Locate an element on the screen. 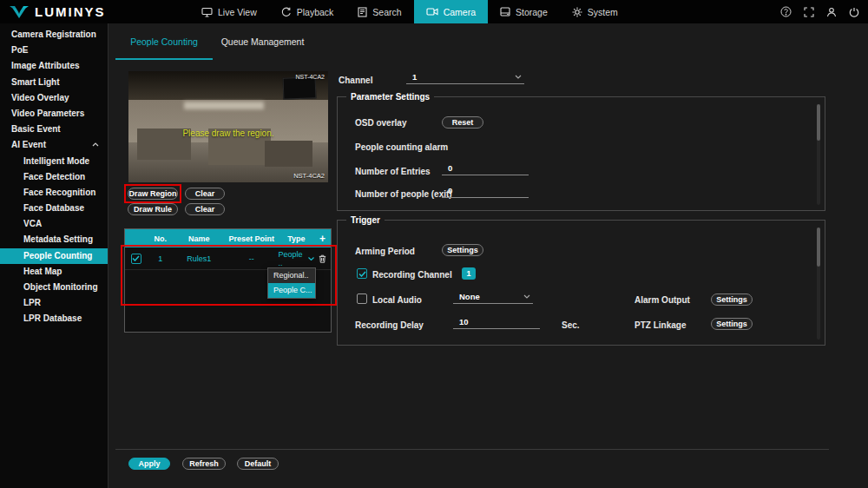  sidebar-item-metadata-setting: Metadata Setting is located at coordinates (54, 240).